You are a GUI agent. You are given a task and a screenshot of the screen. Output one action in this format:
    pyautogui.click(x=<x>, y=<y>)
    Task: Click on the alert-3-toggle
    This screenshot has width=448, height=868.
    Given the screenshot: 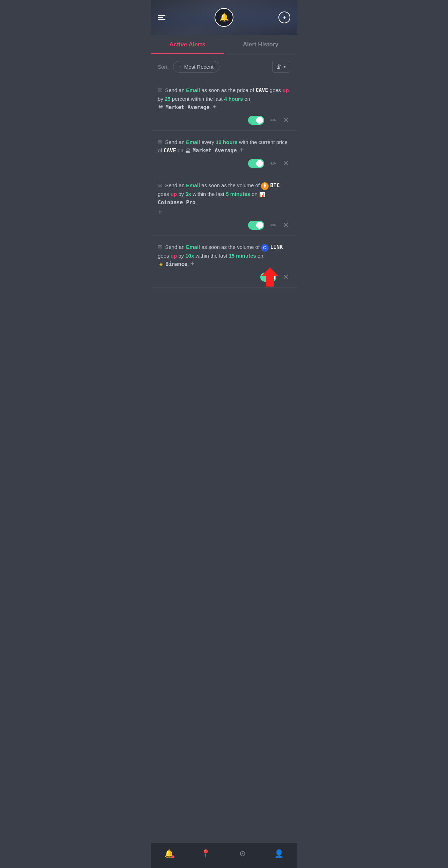 What is the action you would take?
    pyautogui.click(x=256, y=225)
    